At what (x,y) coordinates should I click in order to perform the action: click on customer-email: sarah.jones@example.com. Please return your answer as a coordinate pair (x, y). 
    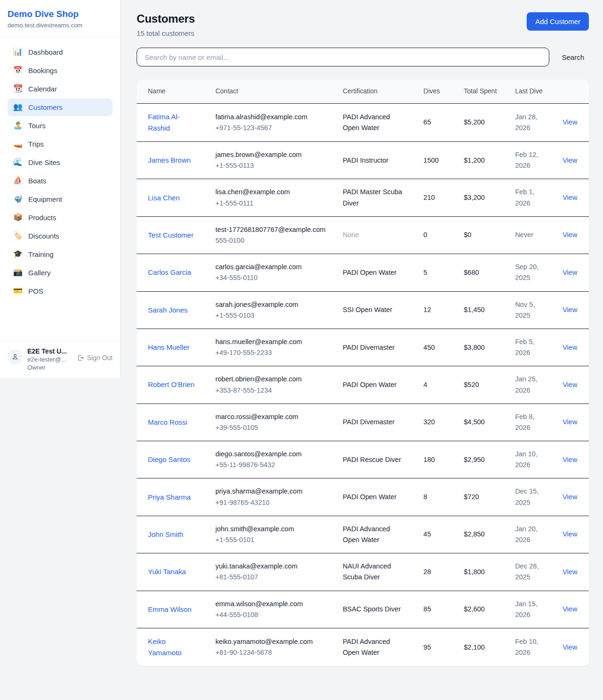
    Looking at the image, I should click on (271, 305).